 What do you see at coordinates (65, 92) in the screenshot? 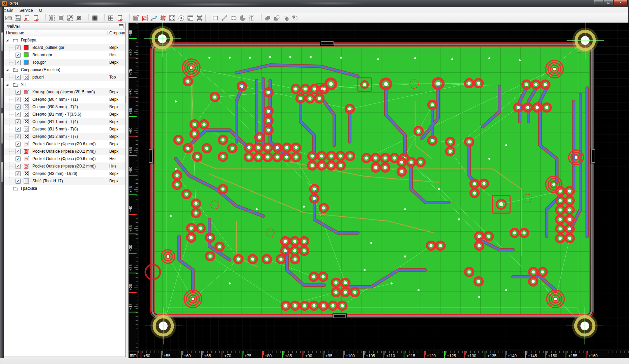
I see `tree-row: ✓Контур (внеш) (Фреза (Ø1.5 mm))Верх` at bounding box center [65, 92].